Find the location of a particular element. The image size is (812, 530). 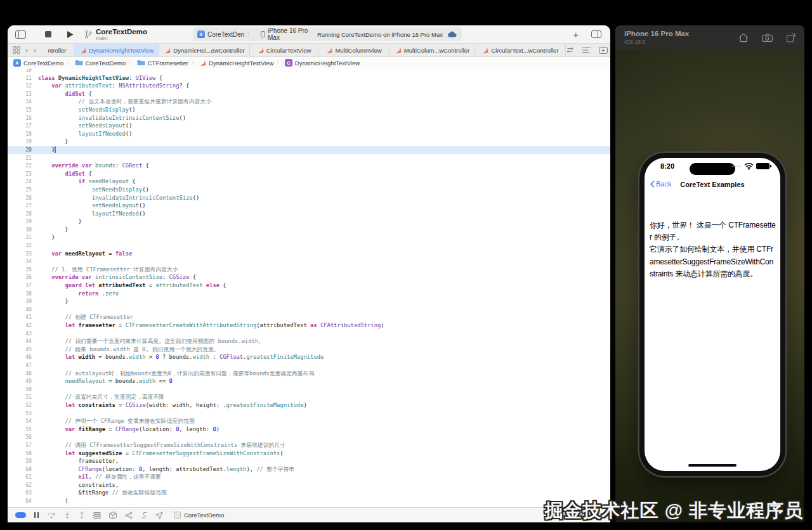

line-number: 45 is located at coordinates (20, 350).